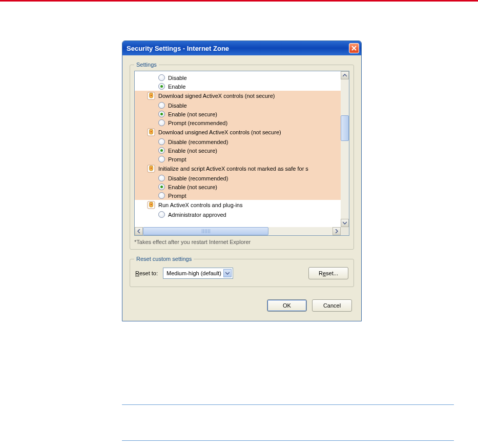 The height and width of the screenshot is (448, 478). I want to click on radio-label: Prompt (recommended), so click(198, 123).